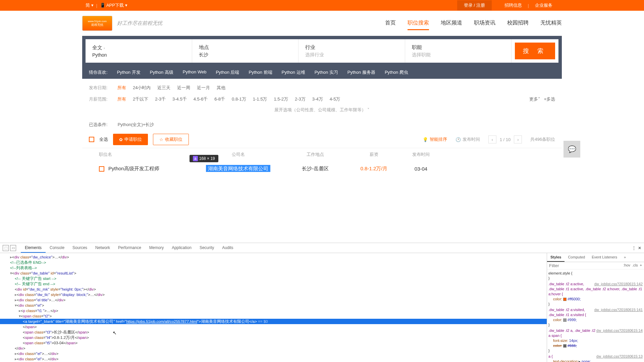 This screenshot has height=362, width=644. What do you see at coordinates (227, 72) in the screenshot?
I see `suggestion-link: Python 后端` at bounding box center [227, 72].